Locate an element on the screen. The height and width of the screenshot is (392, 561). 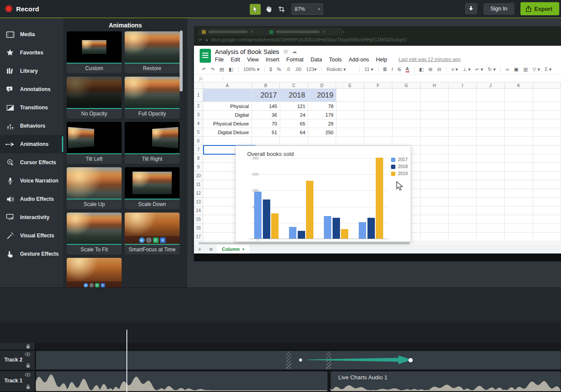
menu-add-ons: Add-ons is located at coordinates (359, 60).